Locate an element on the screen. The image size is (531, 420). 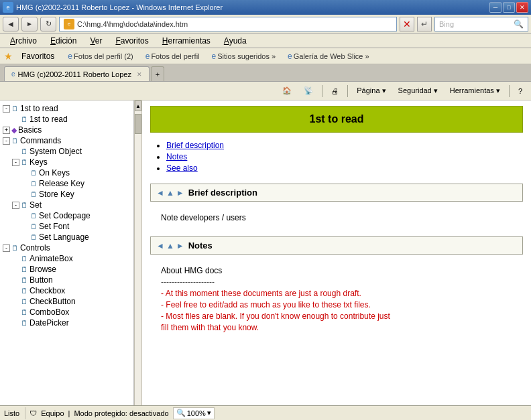
tree-icon-1st-read-root: 🗒 is located at coordinates (15, 109).